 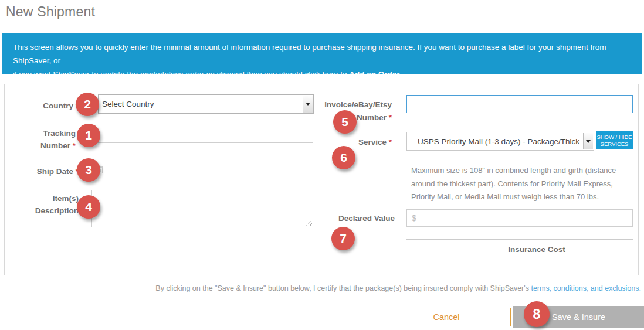 I want to click on country-select: Select Country, so click(x=206, y=104).